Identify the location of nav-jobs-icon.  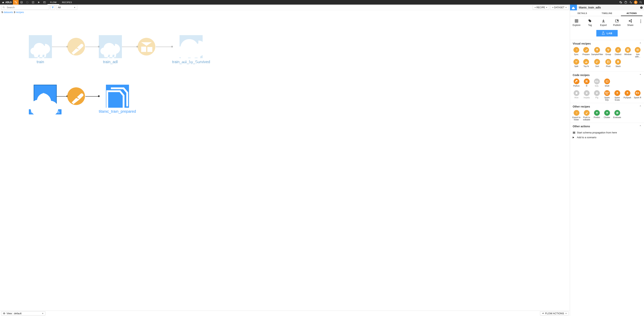
(39, 2).